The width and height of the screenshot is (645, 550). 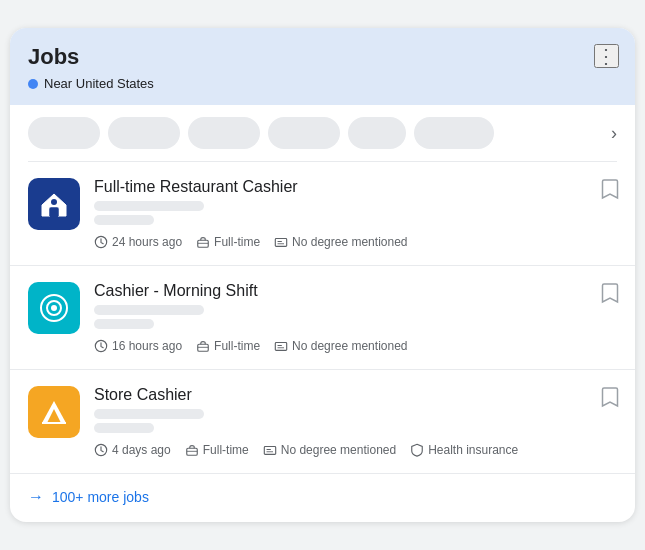 I want to click on job-company-line-2a, so click(x=149, y=310).